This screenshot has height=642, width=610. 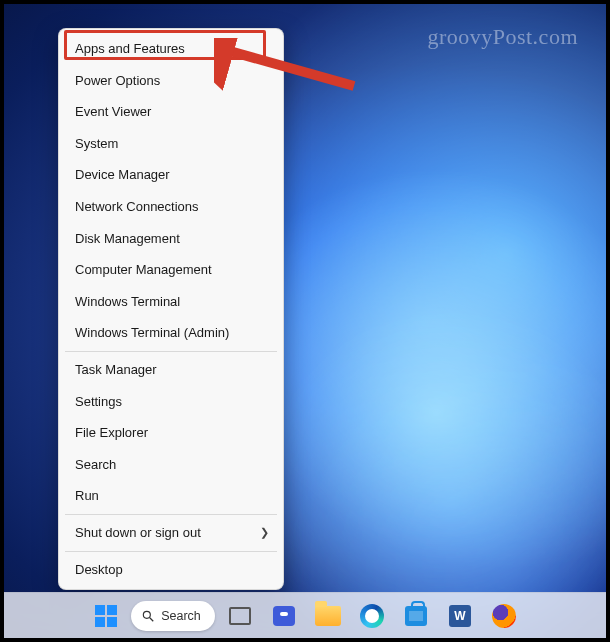 What do you see at coordinates (328, 616) in the screenshot?
I see `taskbar-file-explorer-button` at bounding box center [328, 616].